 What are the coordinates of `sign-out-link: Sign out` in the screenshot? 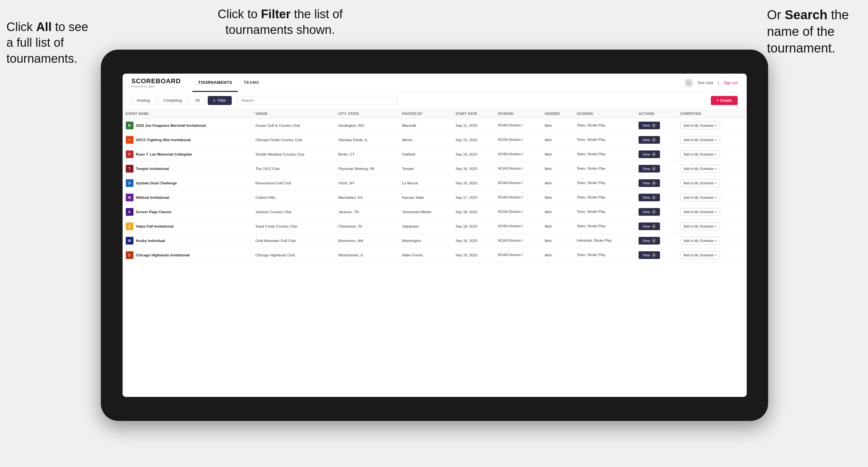 It's located at (731, 83).